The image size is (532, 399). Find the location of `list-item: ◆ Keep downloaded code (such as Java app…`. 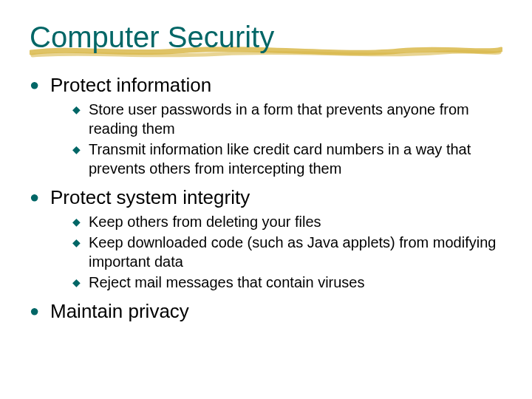

list-item: ◆ Keep downloaded code (such as Java app… is located at coordinates (287, 252).